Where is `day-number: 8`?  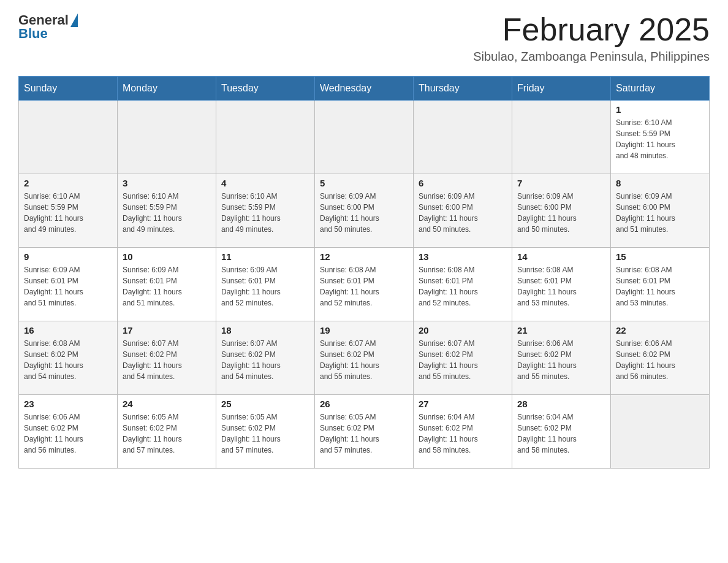 day-number: 8 is located at coordinates (660, 183).